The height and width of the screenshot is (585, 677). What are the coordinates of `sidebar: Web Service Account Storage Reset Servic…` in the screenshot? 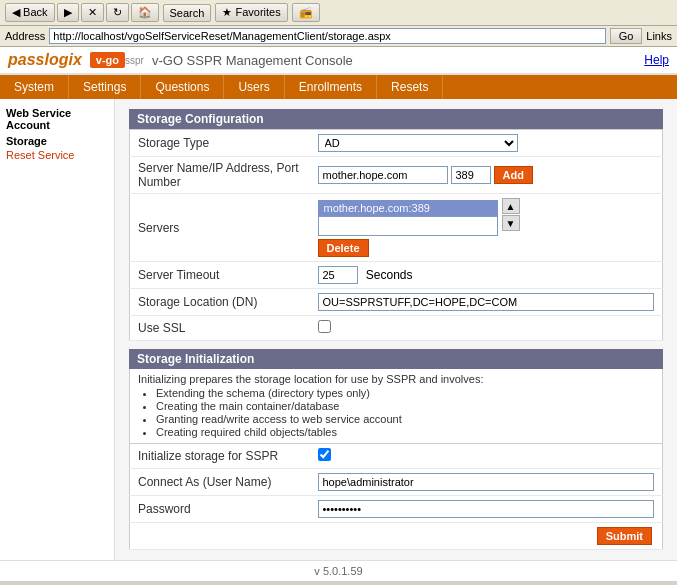 It's located at (58, 330).